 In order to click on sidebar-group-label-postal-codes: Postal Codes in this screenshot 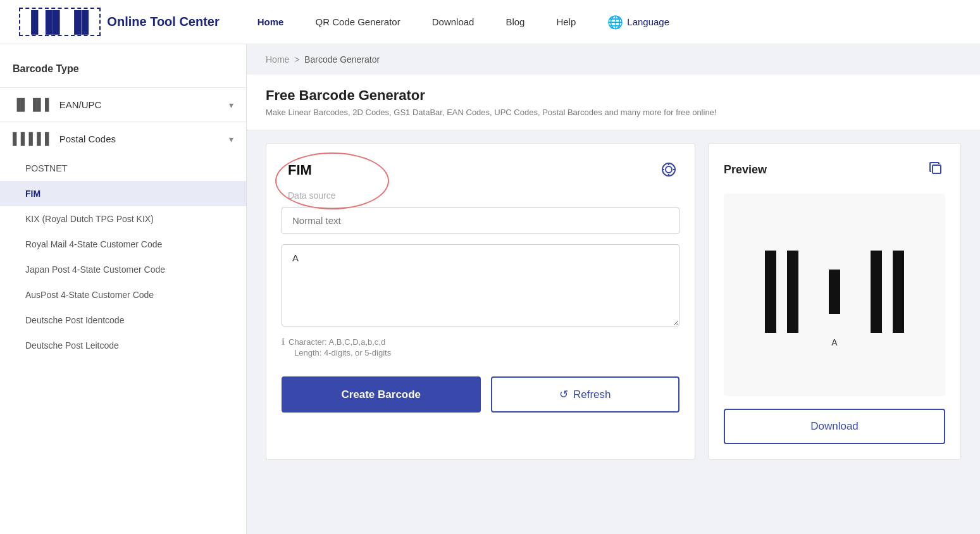, I will do `click(141, 139)`.